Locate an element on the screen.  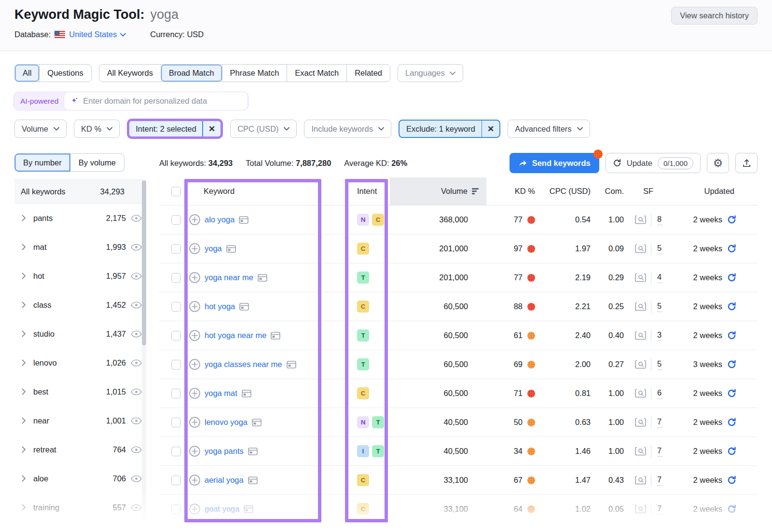
tab-by-number: By number is located at coordinates (42, 163).